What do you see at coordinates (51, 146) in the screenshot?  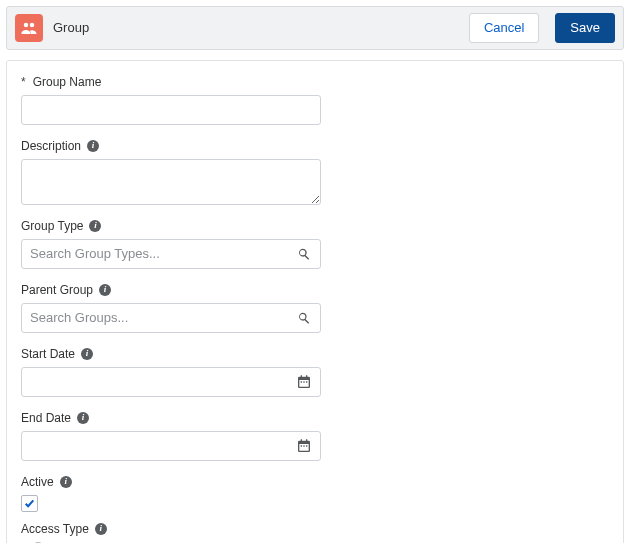 I see `description-label: Description` at bounding box center [51, 146].